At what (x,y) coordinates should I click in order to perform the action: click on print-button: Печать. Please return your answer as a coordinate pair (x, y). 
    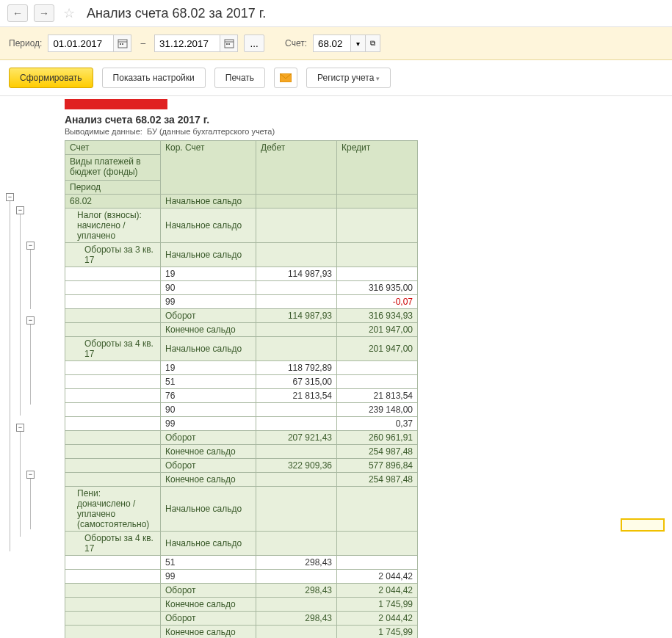
    Looking at the image, I should click on (239, 78).